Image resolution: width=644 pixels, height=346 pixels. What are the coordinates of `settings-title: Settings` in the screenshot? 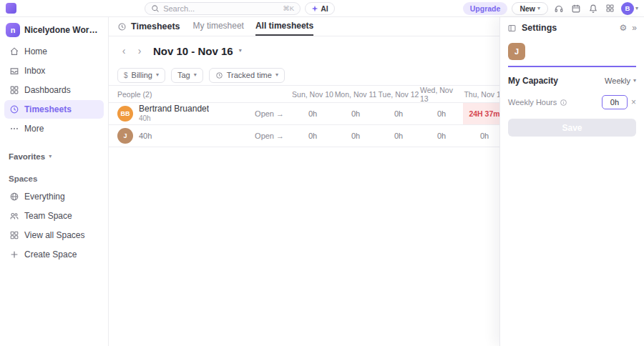 It's located at (568, 28).